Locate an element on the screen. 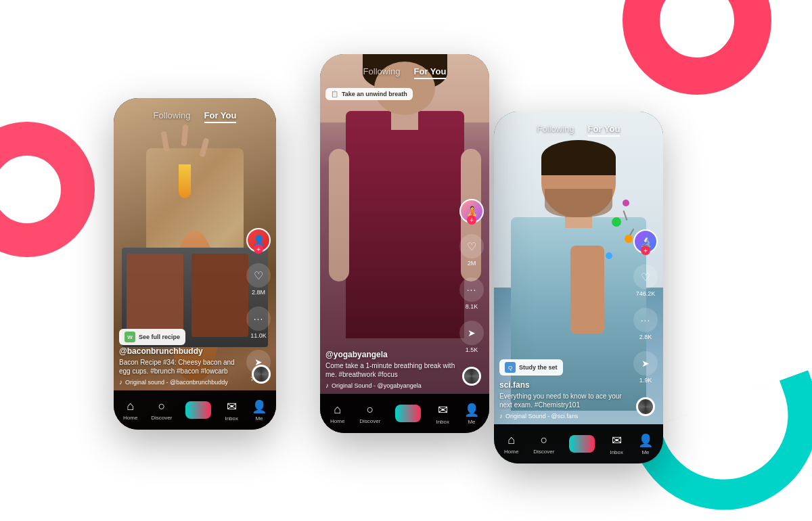 This screenshot has width=812, height=521. discover-icon-left: ○ is located at coordinates (161, 406).